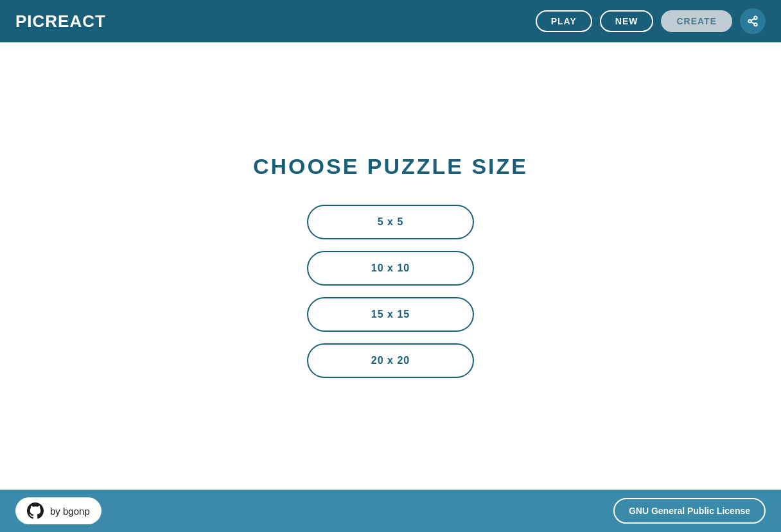  Describe the element at coordinates (60, 21) in the screenshot. I see `logo-pic: PICREACT` at that location.